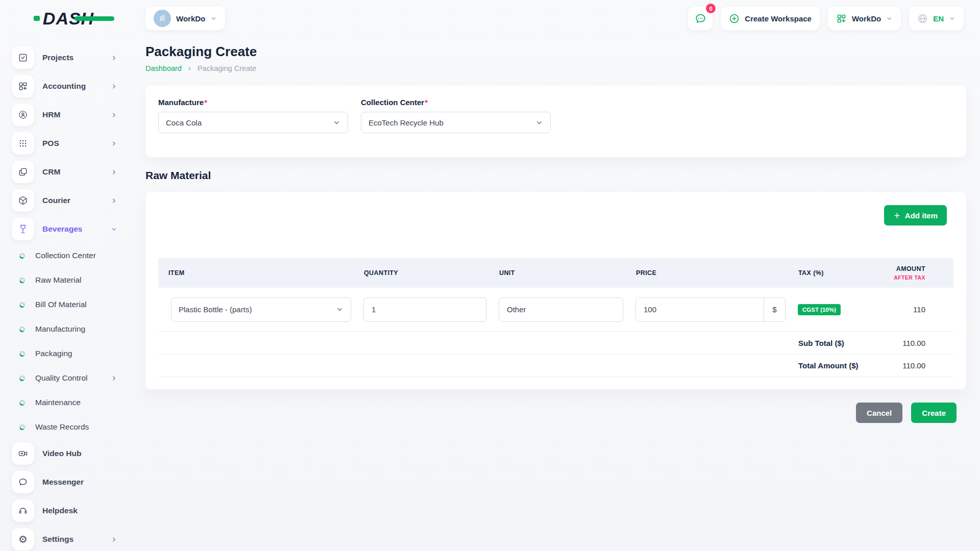 This screenshot has width=980, height=551. I want to click on collection-center-select-value: EcoTech Recycle Hub, so click(452, 122).